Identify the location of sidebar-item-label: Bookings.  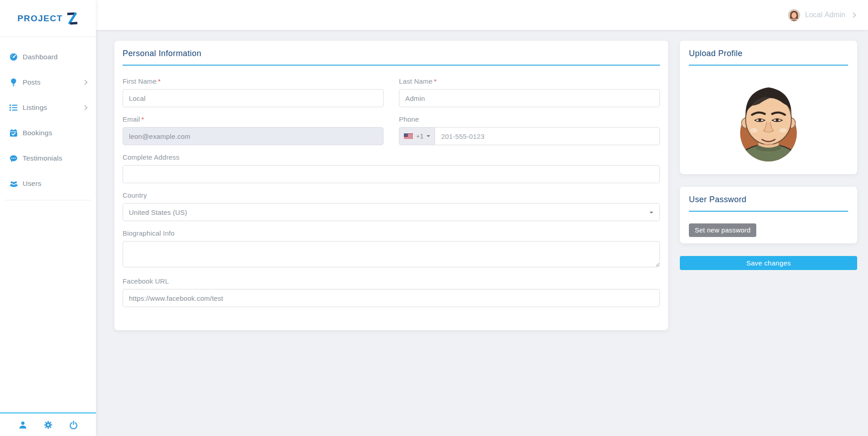
(56, 133).